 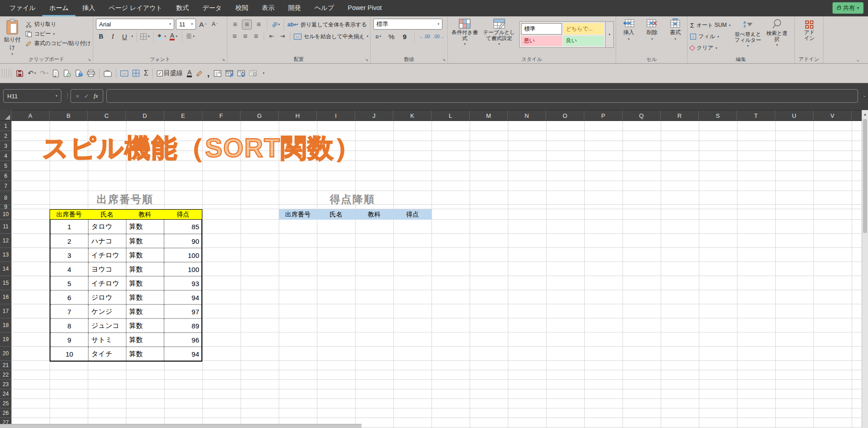 What do you see at coordinates (183, 227) in the screenshot?
I see `cell-score: 85` at bounding box center [183, 227].